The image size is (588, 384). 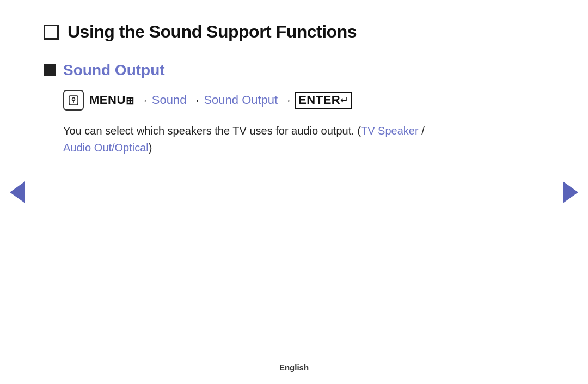 What do you see at coordinates (286, 100) in the screenshot?
I see `arrow-3: →` at bounding box center [286, 100].